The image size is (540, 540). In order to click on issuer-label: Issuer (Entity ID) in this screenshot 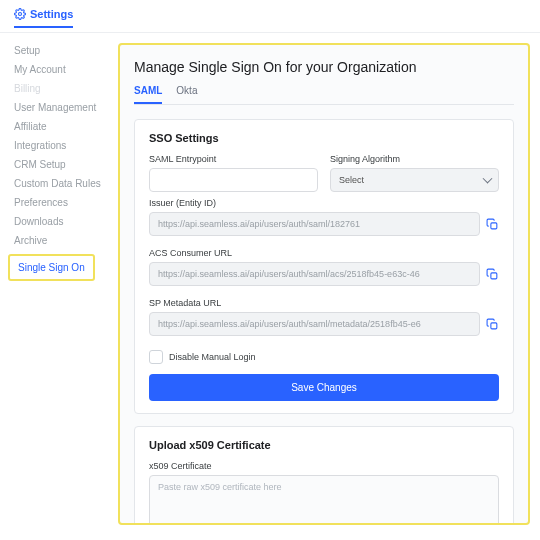, I will do `click(324, 203)`.